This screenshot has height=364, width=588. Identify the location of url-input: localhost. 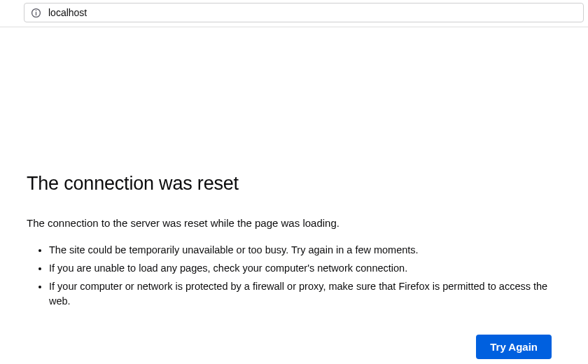
(313, 13).